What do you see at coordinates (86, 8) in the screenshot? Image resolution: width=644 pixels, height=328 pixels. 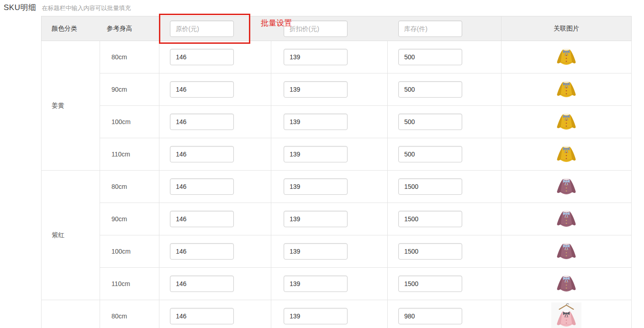 I see `page-subtitle: 在标题栏中输入内容可以批量填充` at bounding box center [86, 8].